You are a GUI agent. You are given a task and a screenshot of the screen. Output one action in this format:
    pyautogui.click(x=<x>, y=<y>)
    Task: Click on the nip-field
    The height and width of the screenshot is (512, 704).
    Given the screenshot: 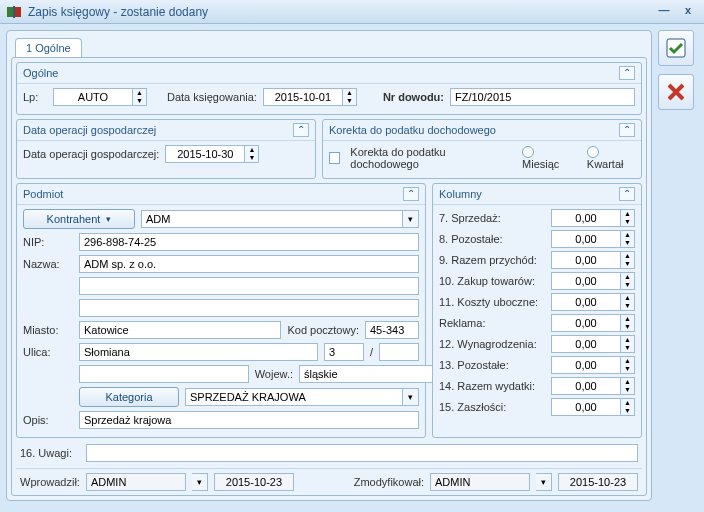 What is the action you would take?
    pyautogui.click(x=249, y=242)
    